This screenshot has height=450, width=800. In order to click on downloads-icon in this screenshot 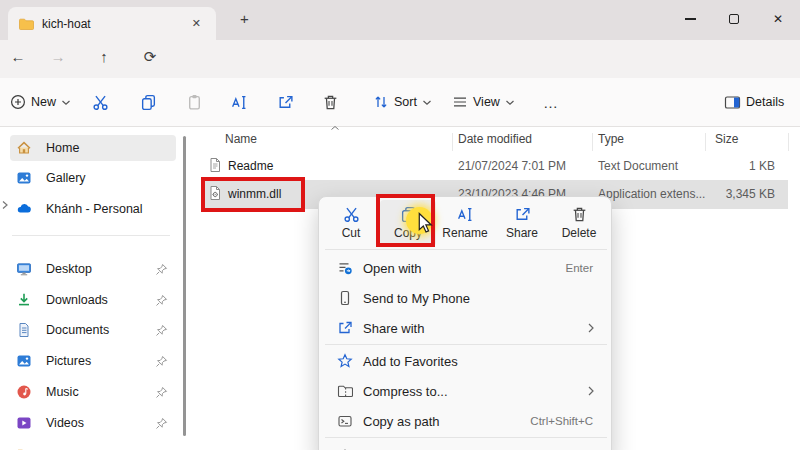, I will do `click(24, 300)`.